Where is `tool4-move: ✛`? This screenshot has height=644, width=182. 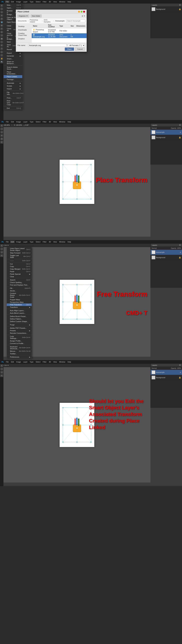
tool4-move: ✛ is located at coordinates (2, 366).